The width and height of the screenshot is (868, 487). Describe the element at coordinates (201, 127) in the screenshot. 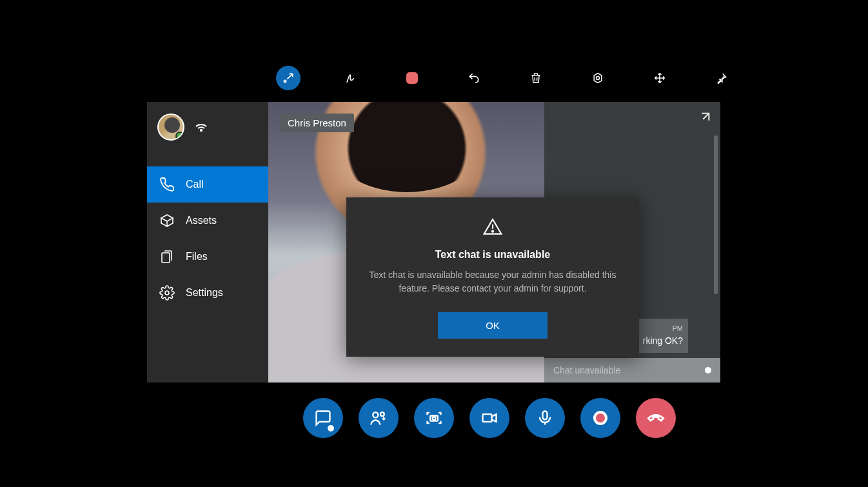

I see `network-icon` at that location.